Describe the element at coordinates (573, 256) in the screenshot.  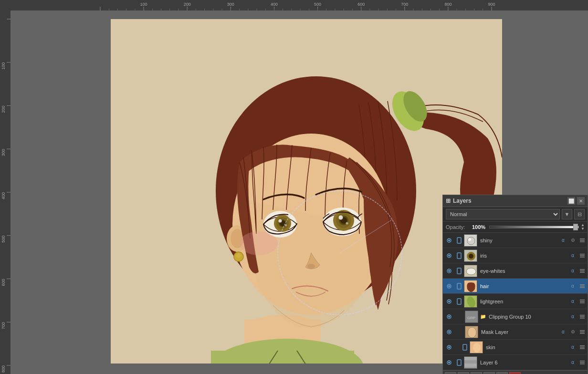
I see `layer-alpha-icon-1: α` at that location.